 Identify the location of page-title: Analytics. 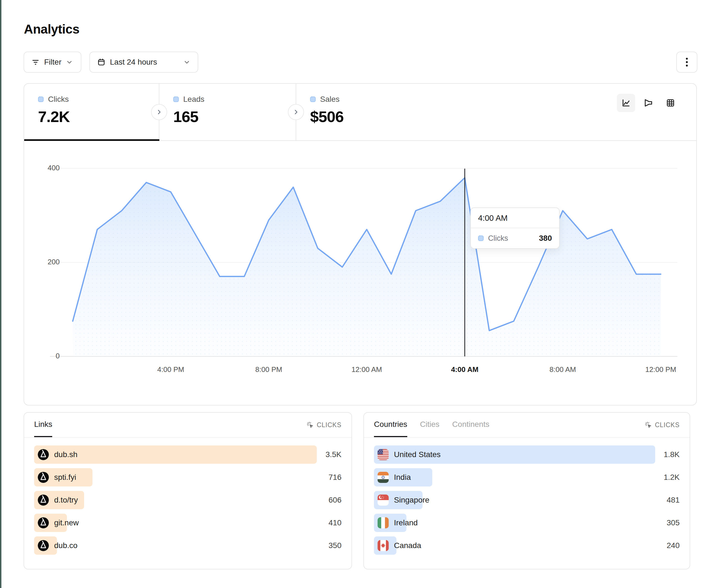
(52, 29).